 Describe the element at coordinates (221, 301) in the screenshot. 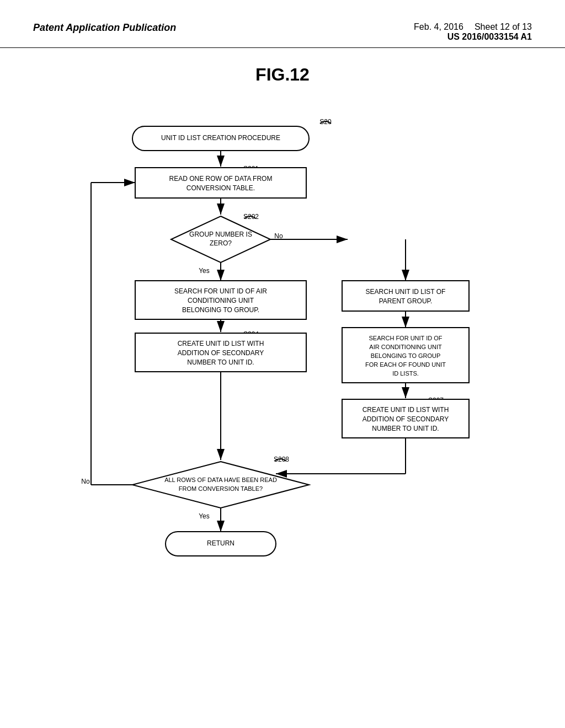

I see `s203-text2: CONDITIONING UNIT` at that location.